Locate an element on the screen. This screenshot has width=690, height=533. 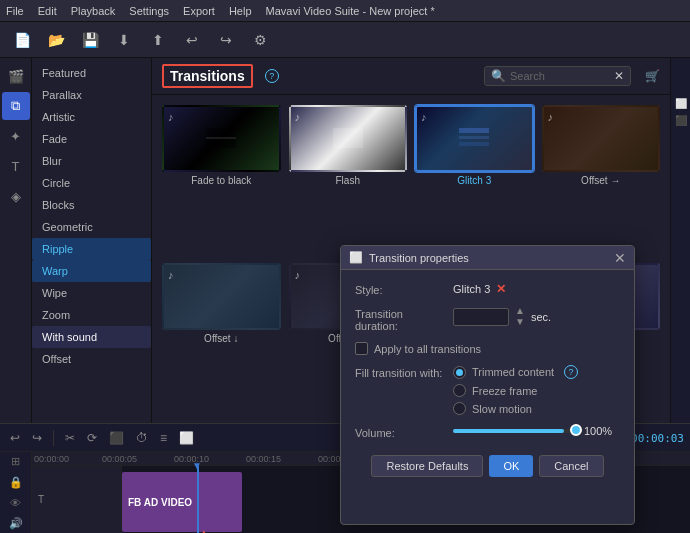
dialog-close-button: ✕ is located at coordinates (620, 258).